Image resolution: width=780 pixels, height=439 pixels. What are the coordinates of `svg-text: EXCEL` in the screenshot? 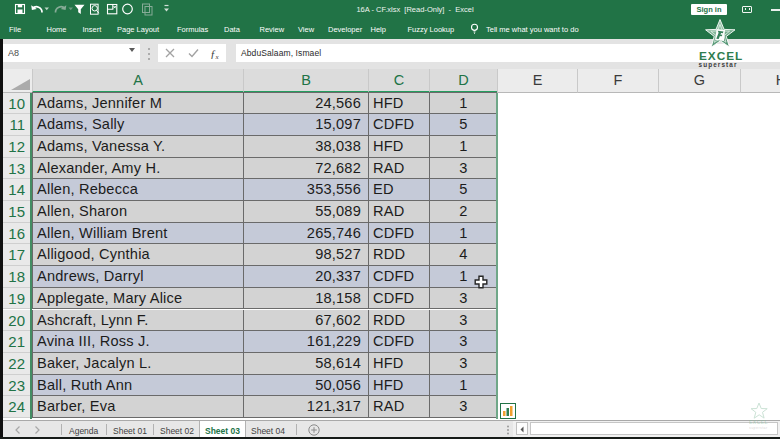 It's located at (758, 422).